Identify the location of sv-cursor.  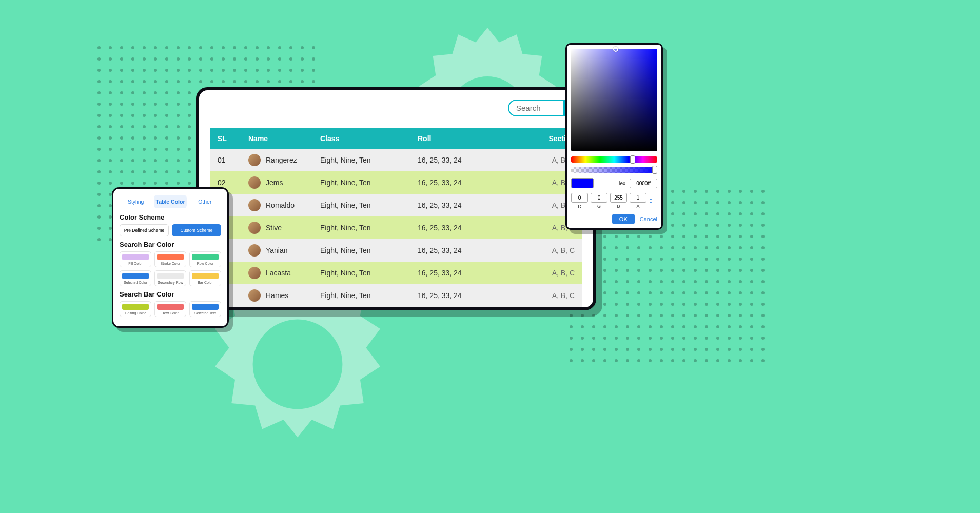
(616, 49).